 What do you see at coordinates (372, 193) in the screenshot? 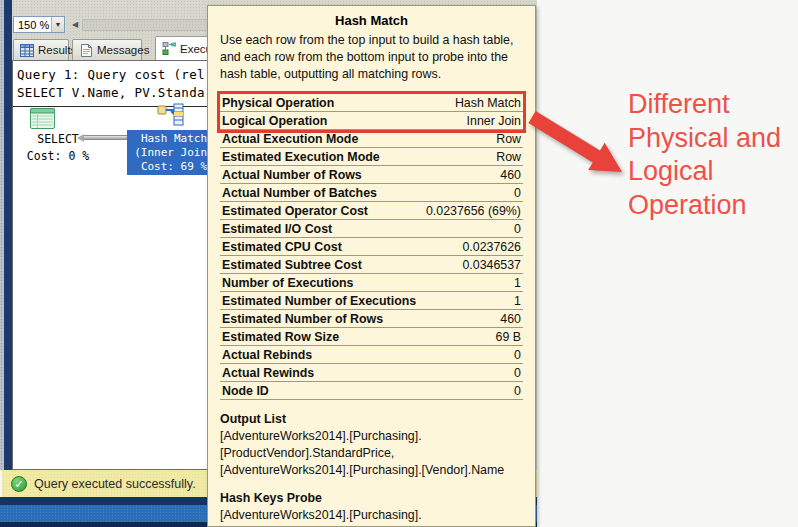
I see `tooltip-row: Actual Number of Batches0` at bounding box center [372, 193].